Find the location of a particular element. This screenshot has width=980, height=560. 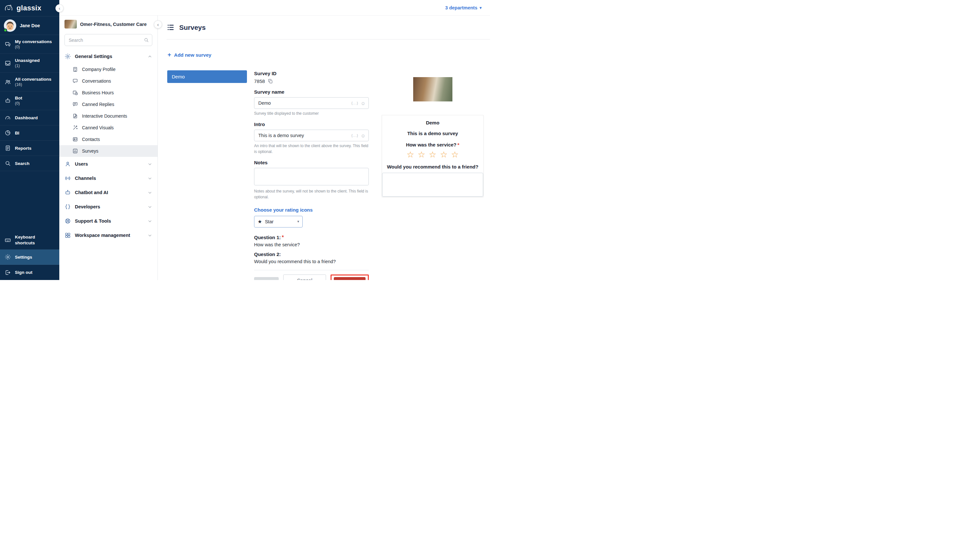

settings-item-interactive-documents: Interactive Documents is located at coordinates (108, 116).